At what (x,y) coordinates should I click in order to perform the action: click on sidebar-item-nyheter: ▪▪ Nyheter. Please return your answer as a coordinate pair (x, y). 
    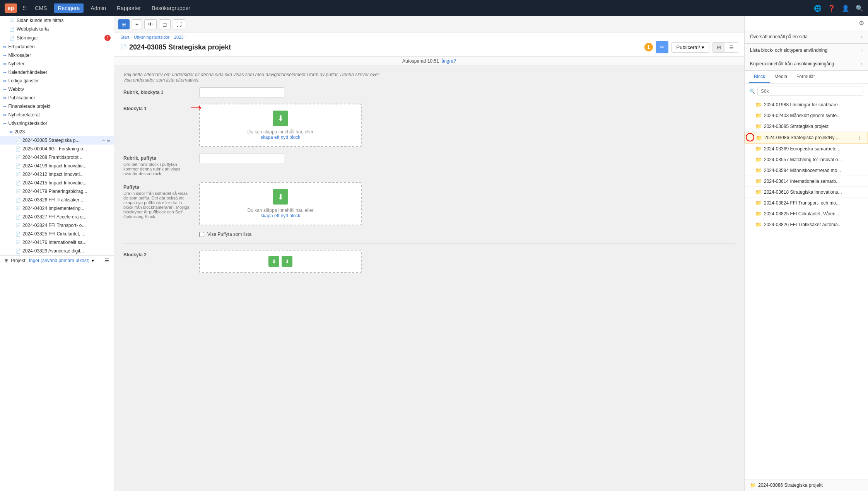
    Looking at the image, I should click on (57, 64).